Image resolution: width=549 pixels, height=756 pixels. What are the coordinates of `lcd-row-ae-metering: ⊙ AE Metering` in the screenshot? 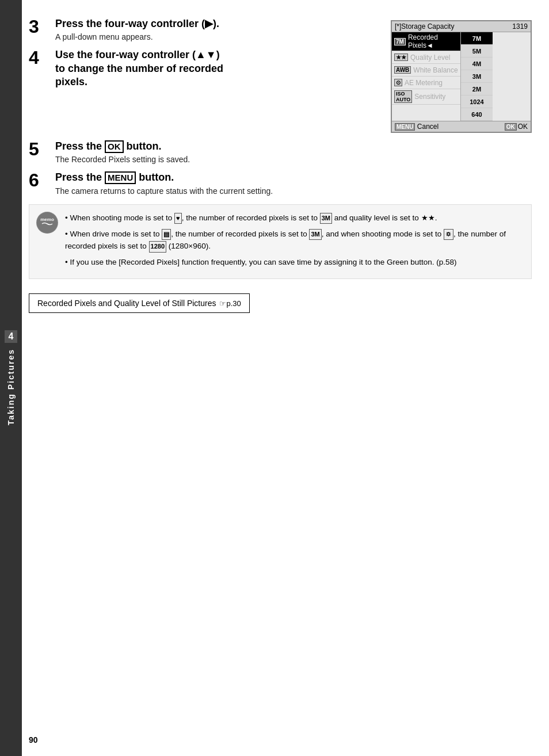 It's located at (426, 83).